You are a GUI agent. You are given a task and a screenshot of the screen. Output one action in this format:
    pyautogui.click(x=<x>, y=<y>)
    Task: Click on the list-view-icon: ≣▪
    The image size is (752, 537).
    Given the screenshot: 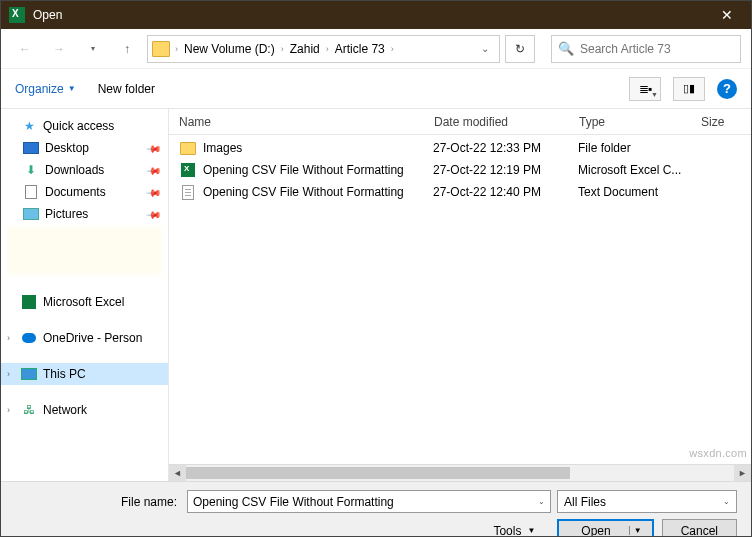 What is the action you would take?
    pyautogui.click(x=645, y=89)
    